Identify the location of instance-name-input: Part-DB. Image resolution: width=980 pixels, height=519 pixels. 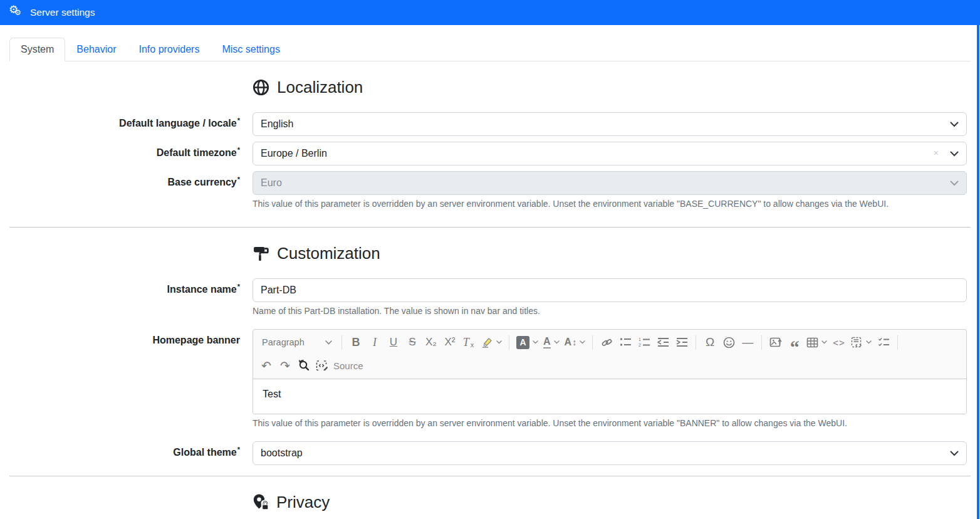
(610, 290).